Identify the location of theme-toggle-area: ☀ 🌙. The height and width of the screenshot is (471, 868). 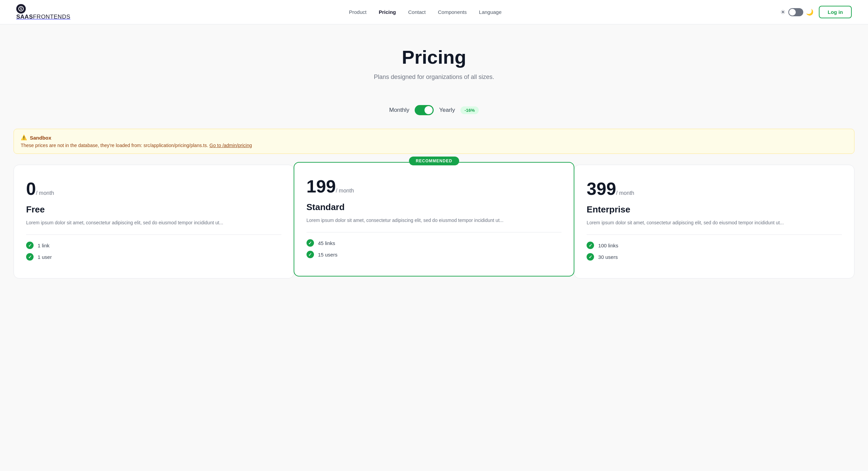
(797, 12).